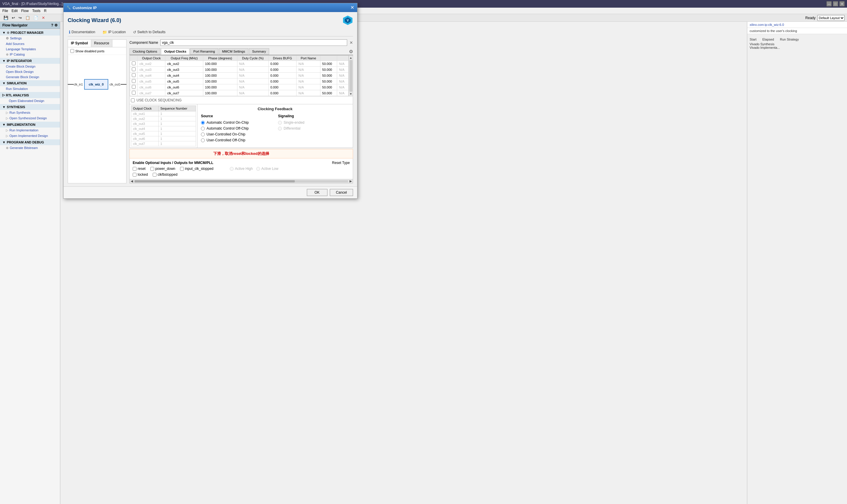  What do you see at coordinates (317, 192) in the screenshot?
I see `ok-button: OK` at bounding box center [317, 192].